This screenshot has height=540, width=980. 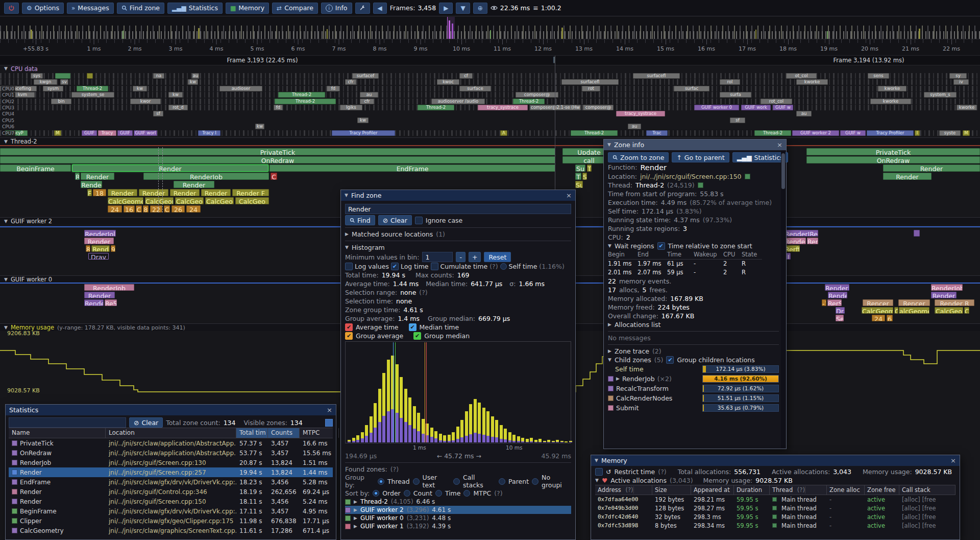 What do you see at coordinates (458, 502) in the screenshot?
I see `found-zone-group: ▶Thread-2(4,105)6.46 s` at bounding box center [458, 502].